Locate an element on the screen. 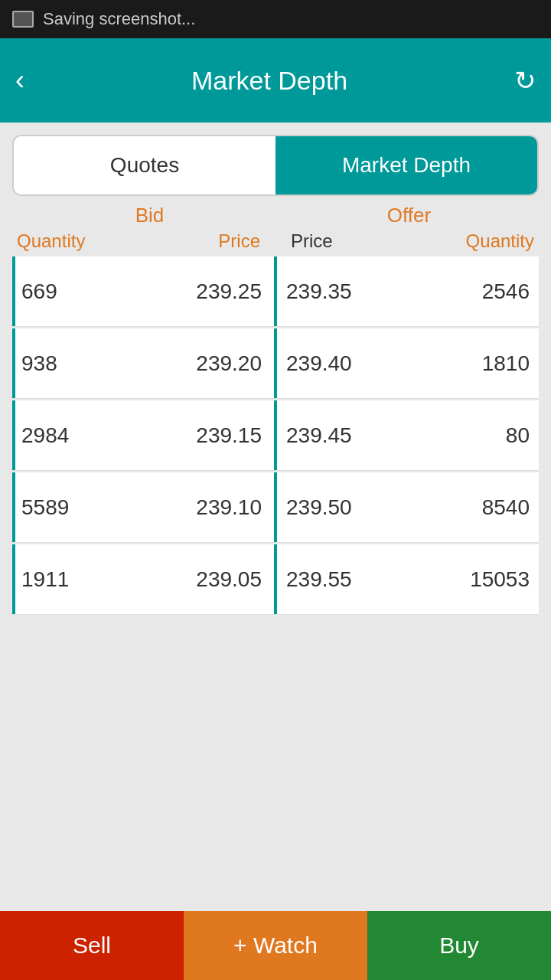 The image size is (551, 980). tab-market-depth: Market Depth is located at coordinates (406, 165).